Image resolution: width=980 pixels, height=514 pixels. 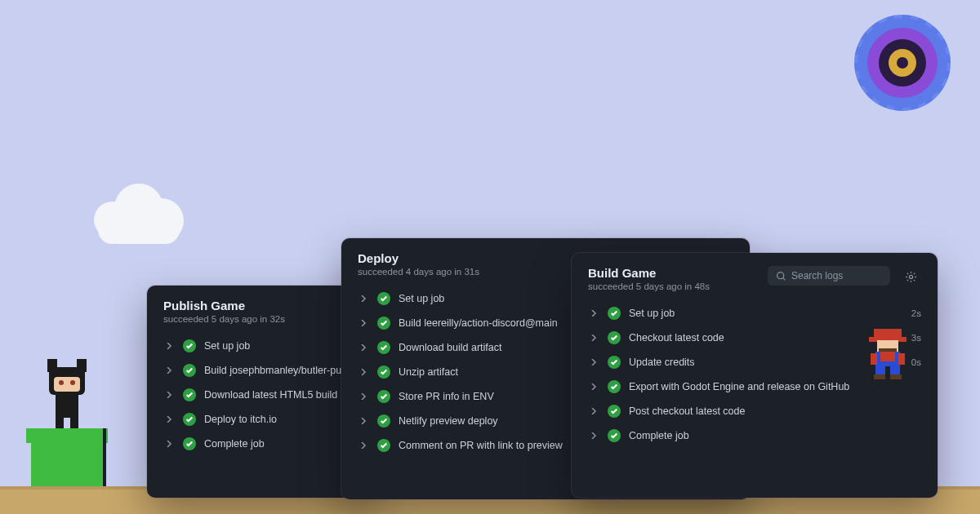 What do you see at coordinates (902, 63) in the screenshot?
I see `portal-decoration` at bounding box center [902, 63].